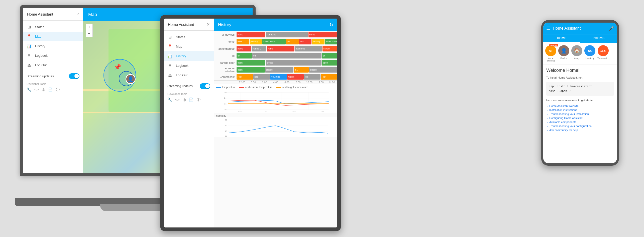 This screenshot has height=237, width=644. Describe the element at coordinates (548, 28) in the screenshot. I see `phone-menu-icon: ☰` at that location.